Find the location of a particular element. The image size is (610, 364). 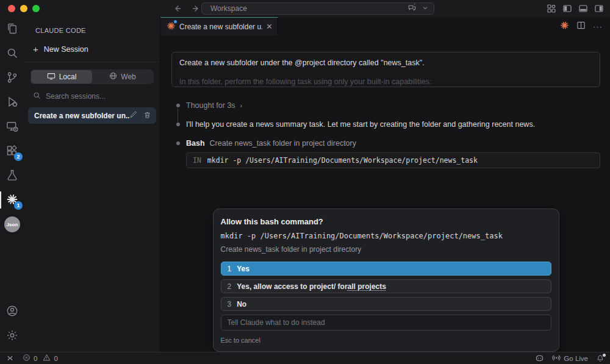

monitor-icon is located at coordinates (51, 77).